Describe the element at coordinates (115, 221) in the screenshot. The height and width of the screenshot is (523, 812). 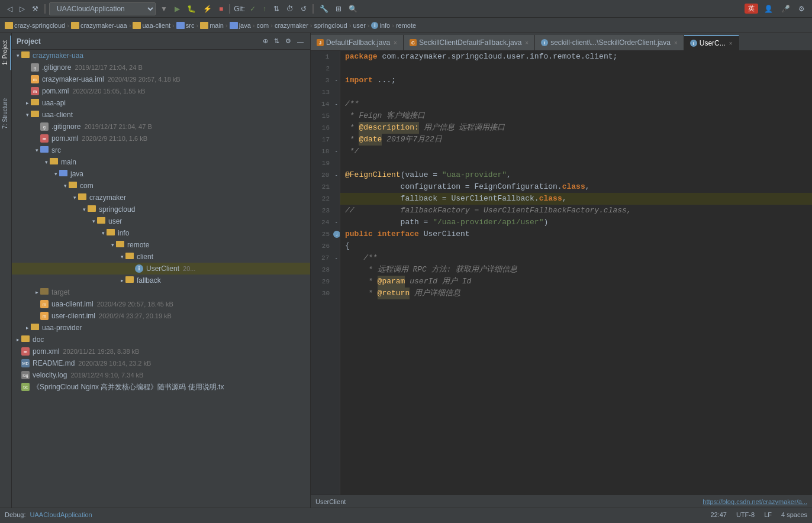
I see `label-user: user` at that location.